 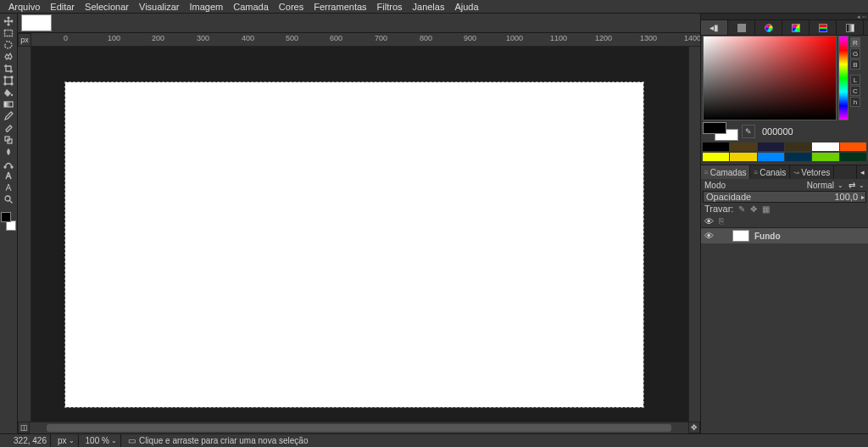 I want to click on dock-foreground, so click(x=715, y=128).